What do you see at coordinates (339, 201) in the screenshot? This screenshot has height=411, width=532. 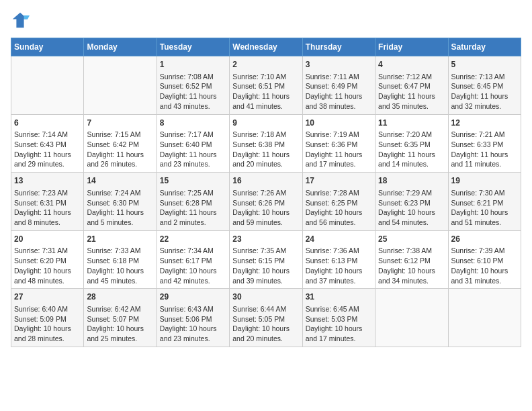 I see `calendar-cell: 17Sunrise: 7:28 AMSunset: 6:25 PMDayligh…` at bounding box center [339, 201].